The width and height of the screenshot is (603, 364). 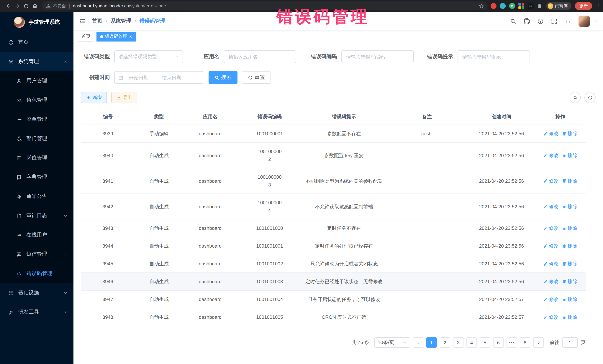 I want to click on page-button-2: 2, so click(x=445, y=342).